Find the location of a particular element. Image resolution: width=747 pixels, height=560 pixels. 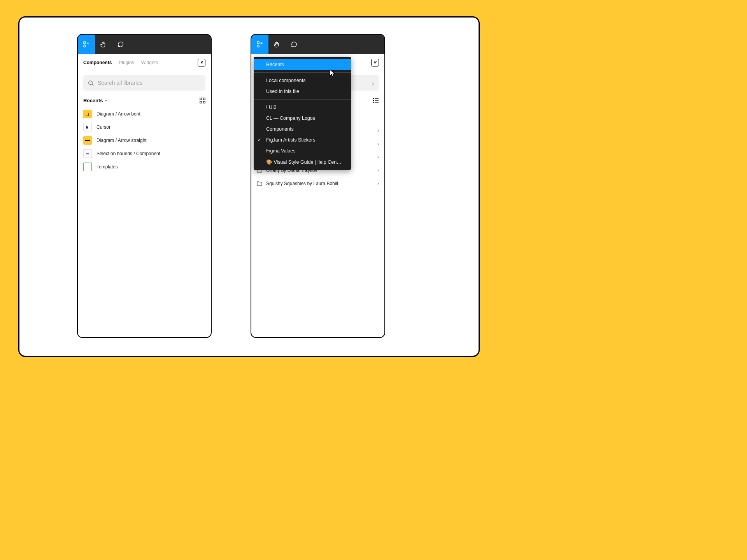

tab-components: Components is located at coordinates (97, 63).